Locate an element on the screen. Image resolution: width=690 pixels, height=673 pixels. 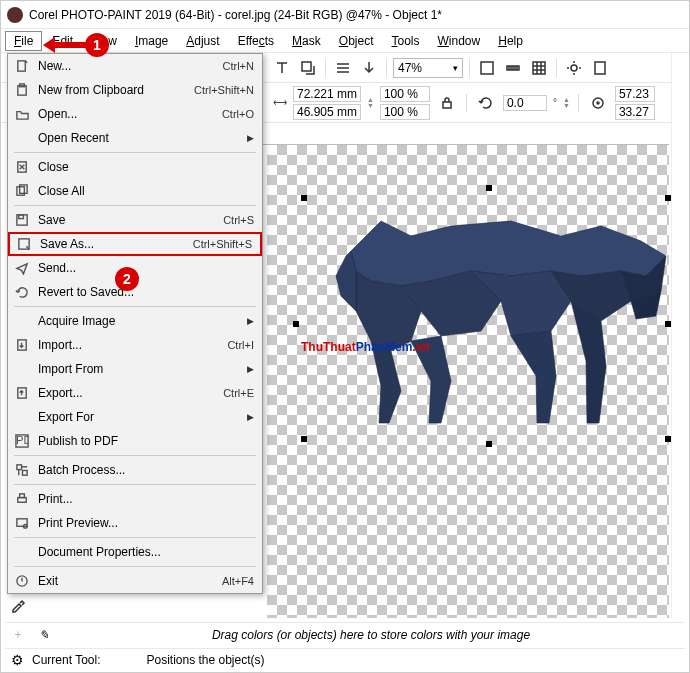
tool-options-icon is located at coordinates (574, 68).